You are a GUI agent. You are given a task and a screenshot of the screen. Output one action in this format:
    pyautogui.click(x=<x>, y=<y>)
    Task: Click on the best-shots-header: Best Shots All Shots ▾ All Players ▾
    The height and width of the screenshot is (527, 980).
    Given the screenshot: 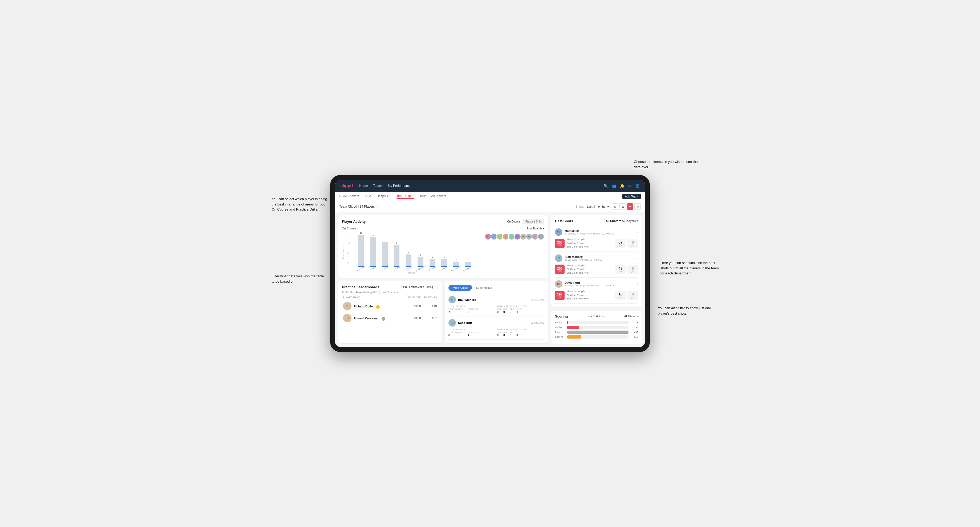 What is the action you would take?
    pyautogui.click(x=597, y=221)
    